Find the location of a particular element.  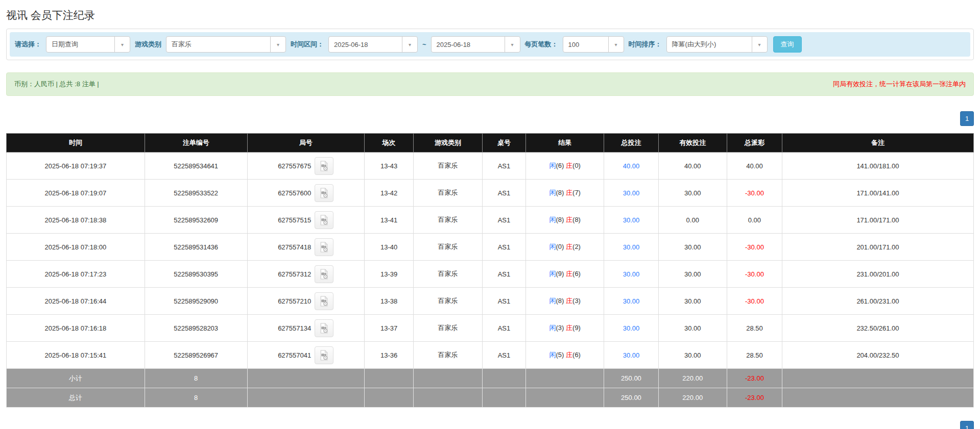

cell-game: 百家乐 is located at coordinates (448, 193).